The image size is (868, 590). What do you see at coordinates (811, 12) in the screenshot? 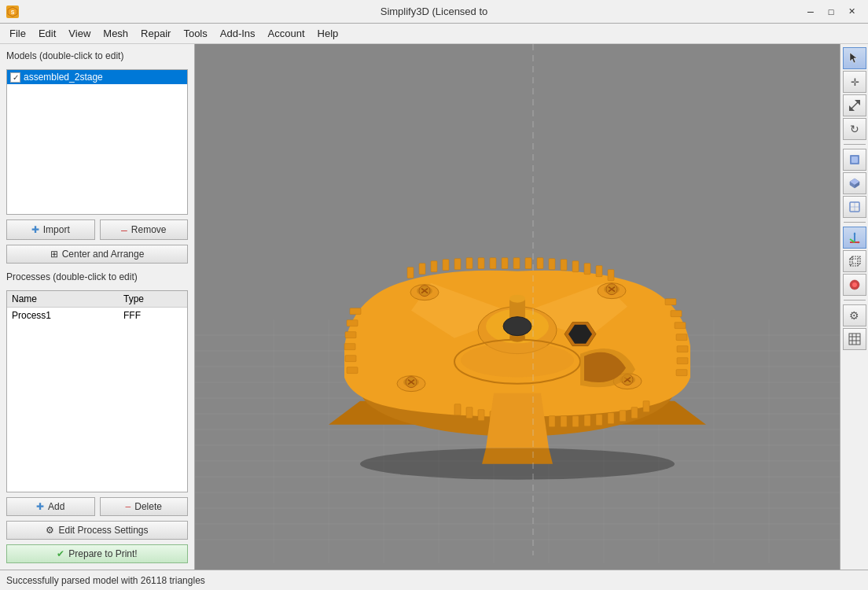
I see `minimize-button: ─` at bounding box center [811, 12].